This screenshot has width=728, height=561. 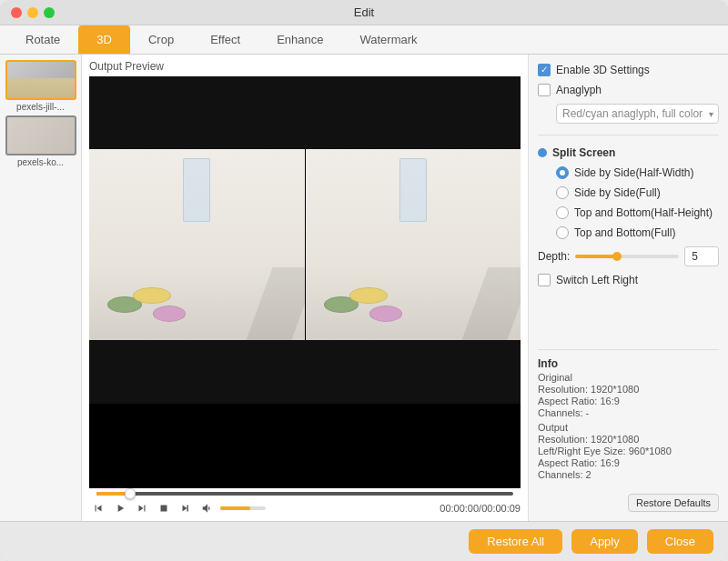 What do you see at coordinates (643, 213) in the screenshot?
I see `radio-label-2: Top and Bottom(Half-Height)` at bounding box center [643, 213].